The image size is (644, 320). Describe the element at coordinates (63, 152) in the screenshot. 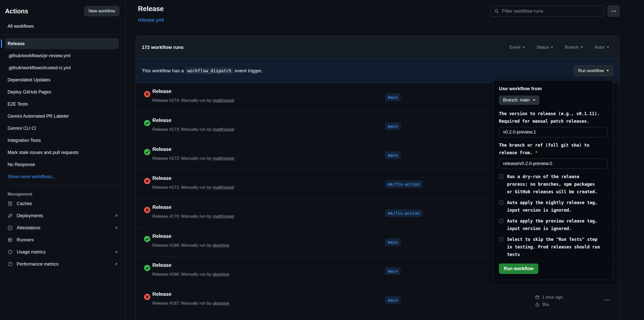

I see `sidebar-item-mark-stale-issues-and-pull-requests: Mark stale issues and pull requests` at that location.